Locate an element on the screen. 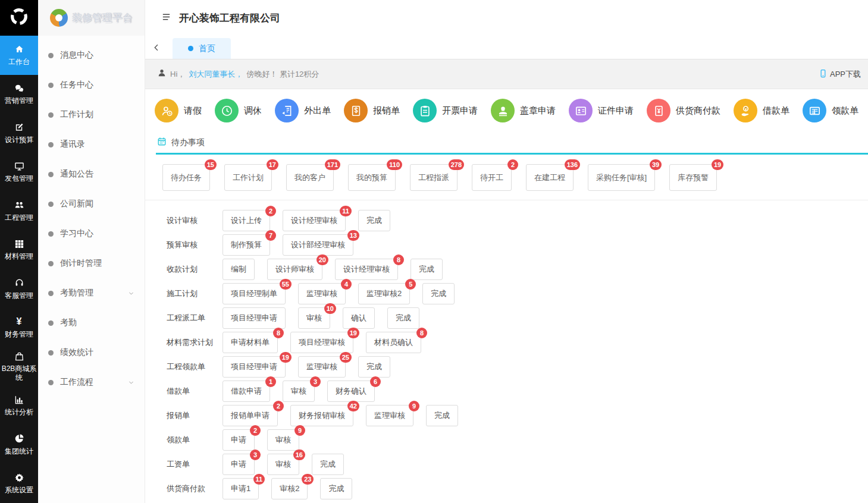  menu-item-0: 消息中心 is located at coordinates (92, 55).